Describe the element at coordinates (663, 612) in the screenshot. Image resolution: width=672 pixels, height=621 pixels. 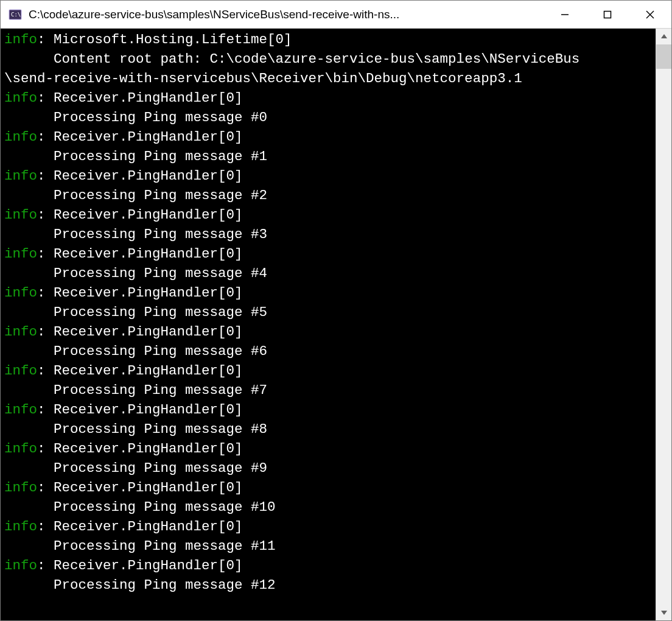
I see `scroll-down-button` at that location.